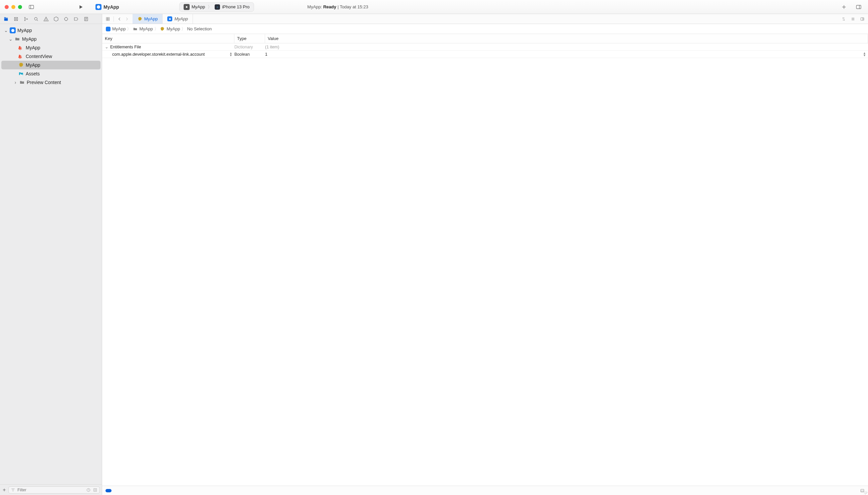 This screenshot has height=495, width=868. I want to click on run-button, so click(81, 7).